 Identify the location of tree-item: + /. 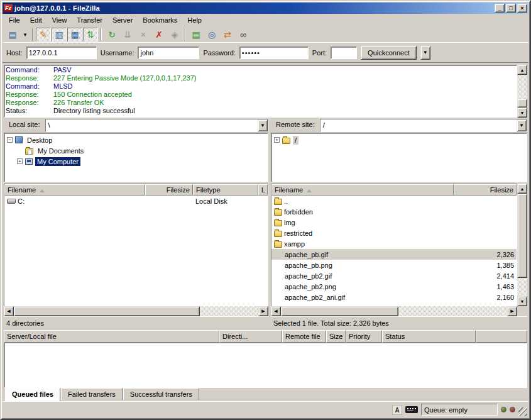
(399, 140).